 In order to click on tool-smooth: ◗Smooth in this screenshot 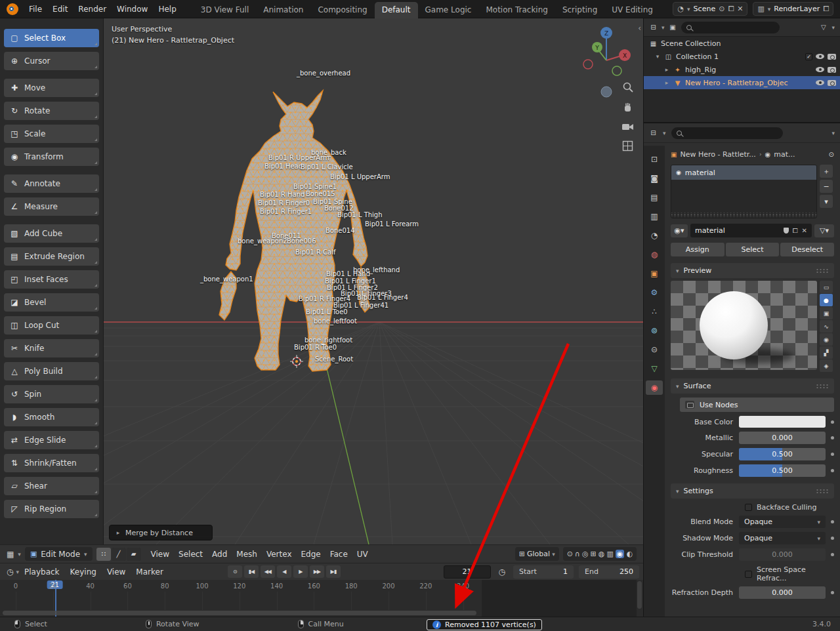, I will do `click(51, 417)`.